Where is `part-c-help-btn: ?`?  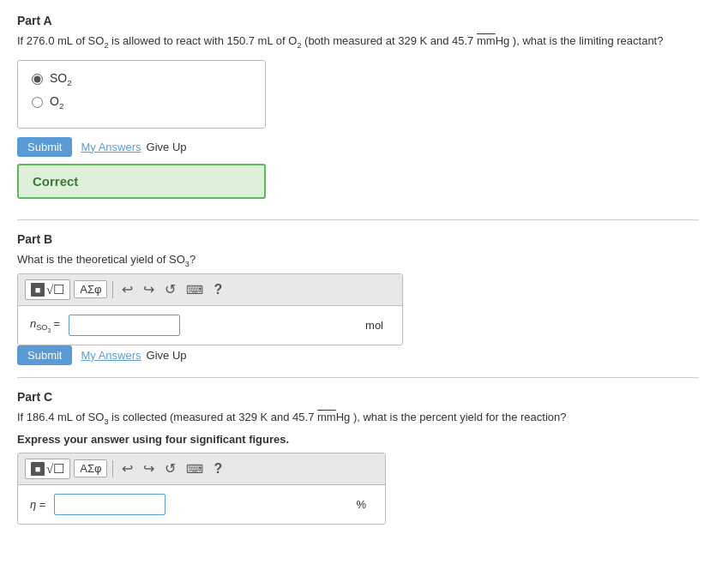
part-c-help-btn: ? is located at coordinates (218, 469).